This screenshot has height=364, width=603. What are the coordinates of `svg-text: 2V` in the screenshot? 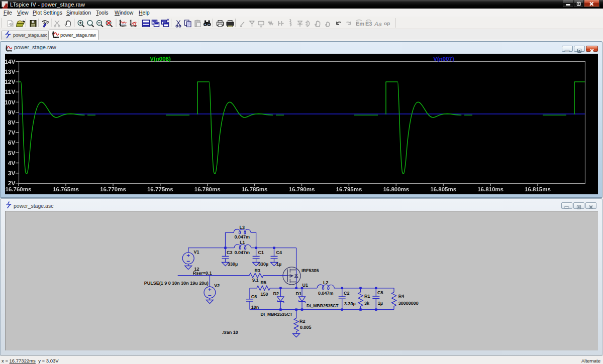 It's located at (12, 183).